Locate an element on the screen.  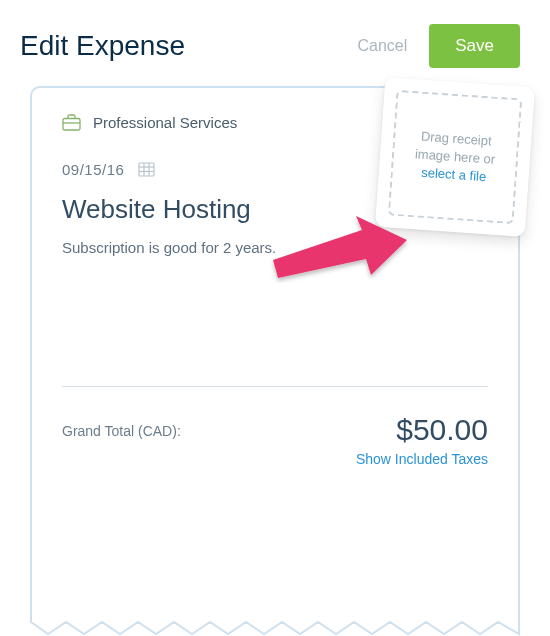
date-value: 09/15/16 is located at coordinates (93, 170).